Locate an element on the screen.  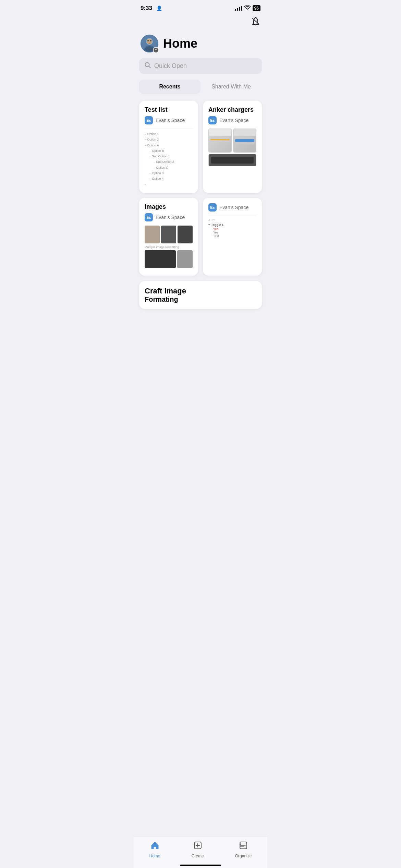
image-hand is located at coordinates (152, 234).